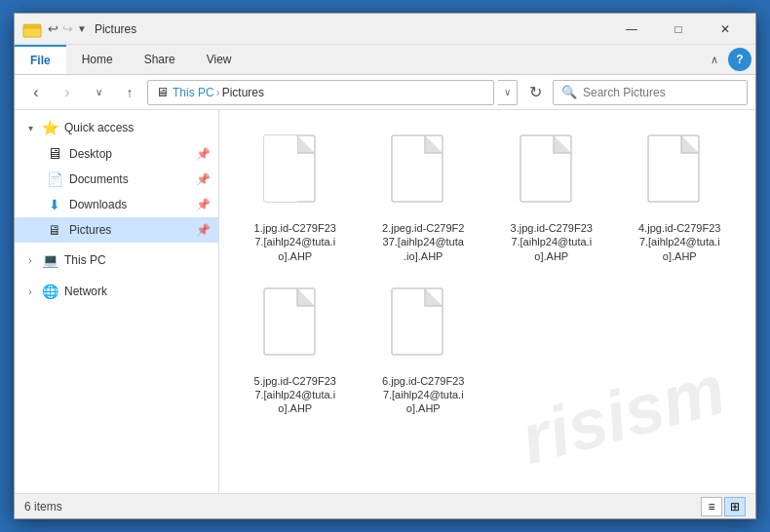 The image size is (770, 532). What do you see at coordinates (295, 396) in the screenshot?
I see `file-name-5: 5.jpg.id-C279F237.[aihlp24@tuta.io].AHP` at bounding box center [295, 396].